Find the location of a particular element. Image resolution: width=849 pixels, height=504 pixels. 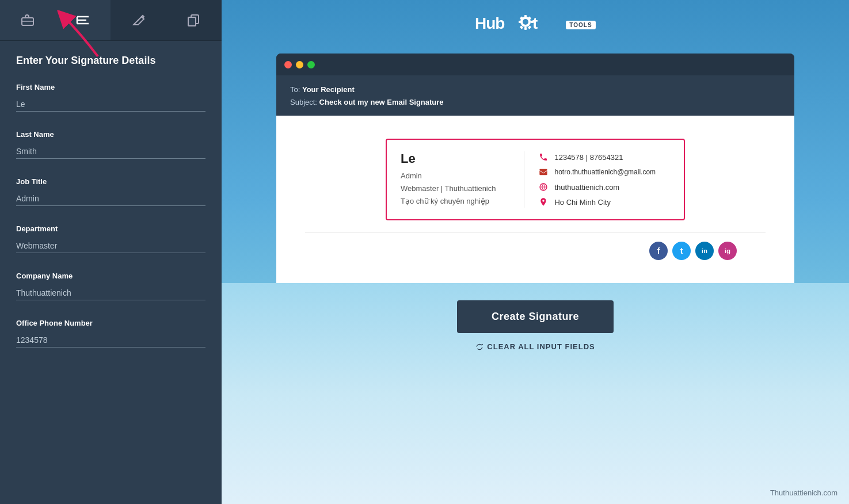

hubspot-svg: Hub t is located at coordinates (518, 23).